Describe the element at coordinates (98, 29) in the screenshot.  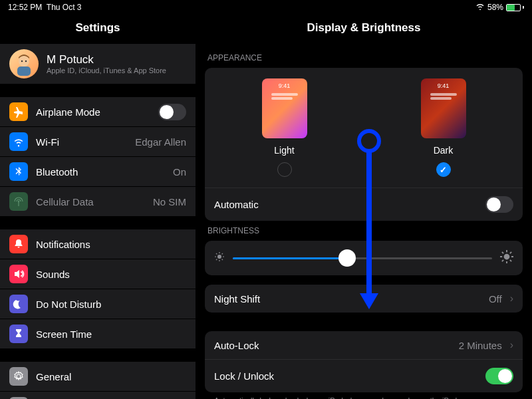
I see `sidebar-title: Settings` at that location.